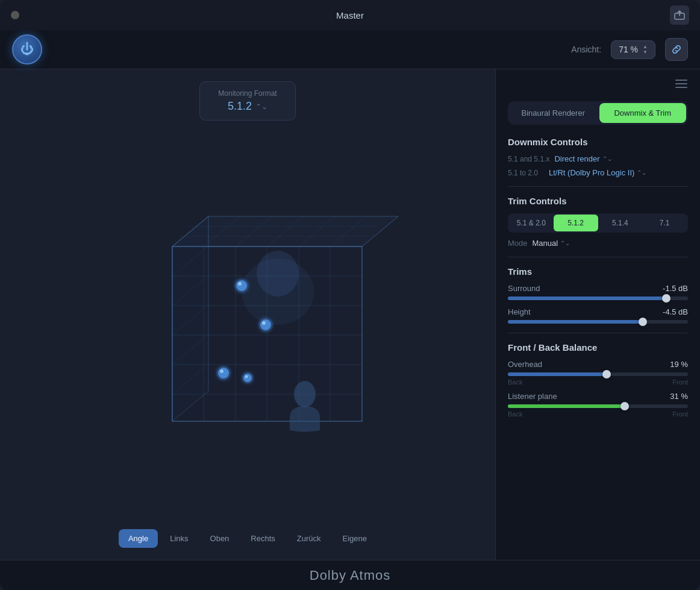 Image resolution: width=700 pixels, height=590 pixels. Describe the element at coordinates (575, 322) in the screenshot. I see `height-fill` at that location.